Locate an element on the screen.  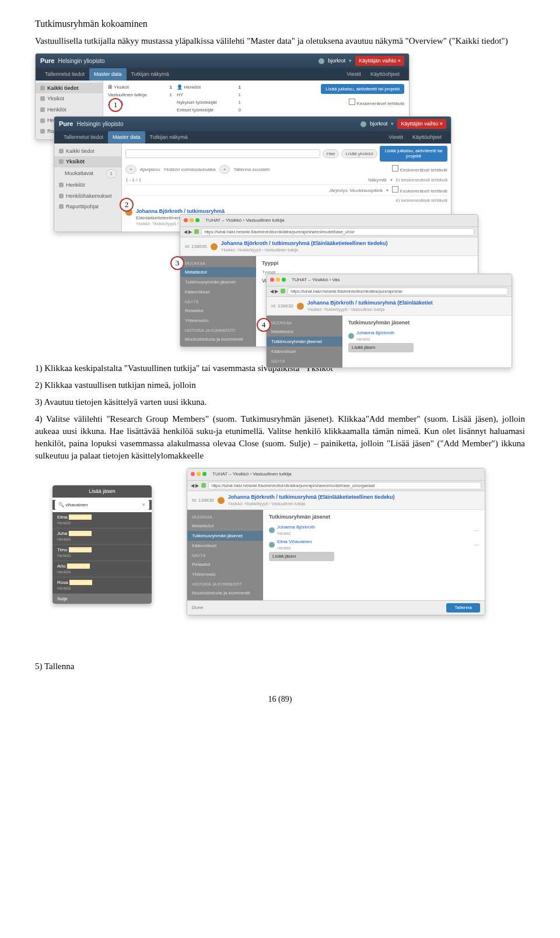
report-icon is located at coordinates (61, 206).